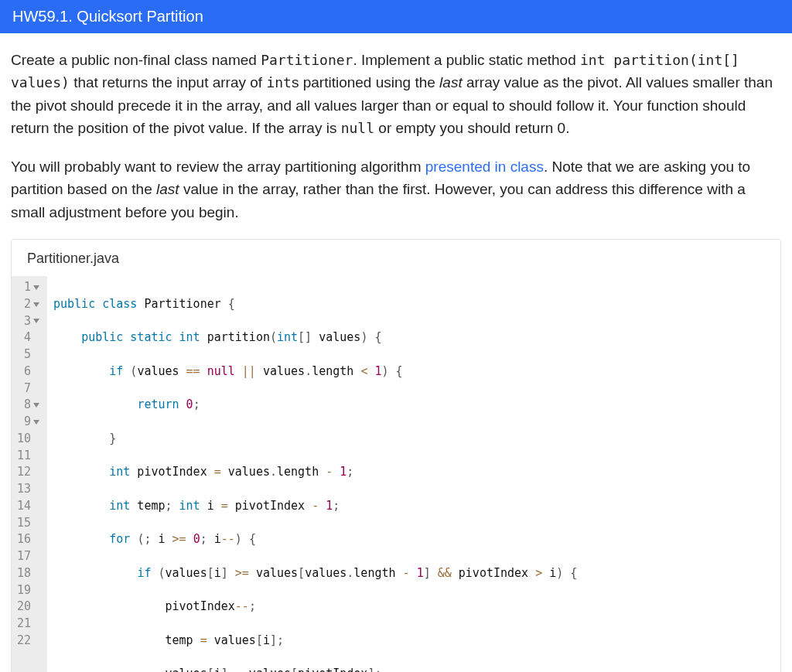  I want to click on code-line: int temp; int i = pivotIndex - 1;, so click(316, 507).